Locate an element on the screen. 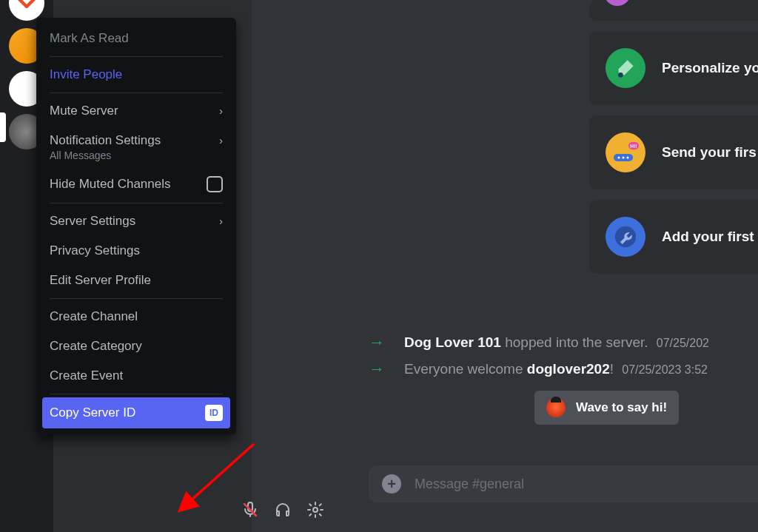 This screenshot has height=532, width=758. menu-label: Edit Server Profile is located at coordinates (101, 280).